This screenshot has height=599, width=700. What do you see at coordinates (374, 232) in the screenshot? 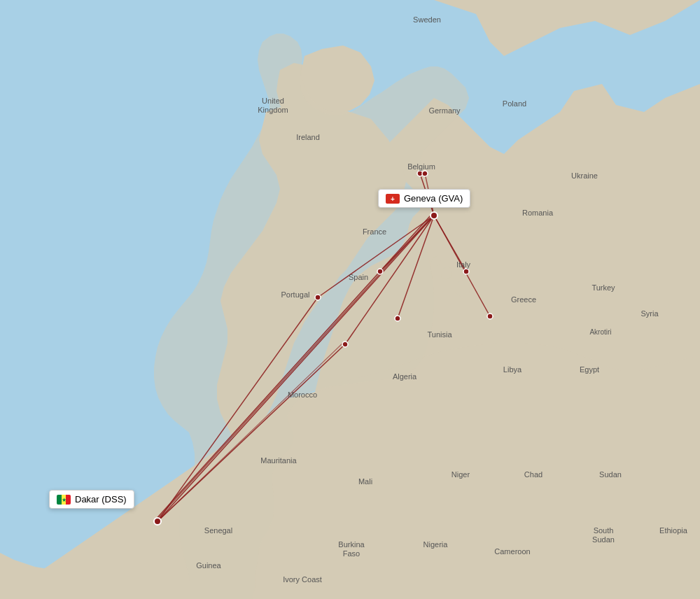
I see `svg-text: France` at bounding box center [374, 232].